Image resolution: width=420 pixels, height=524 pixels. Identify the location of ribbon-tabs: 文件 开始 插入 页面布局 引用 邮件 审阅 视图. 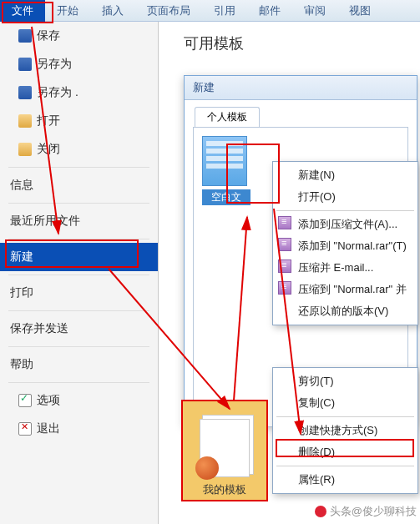
(210, 11).